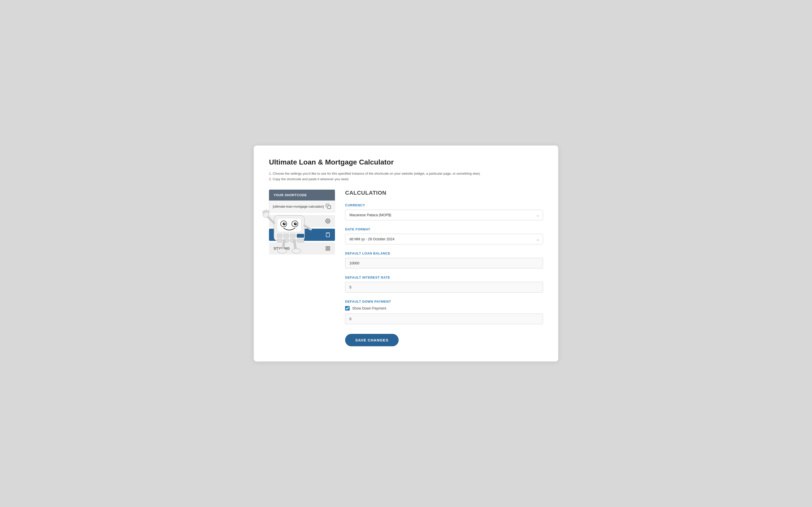 This screenshot has width=812, height=507. What do you see at coordinates (444, 215) in the screenshot?
I see `currency-select: Macanese Pataca (MOP$) US Dollar (USD) E…` at bounding box center [444, 215].